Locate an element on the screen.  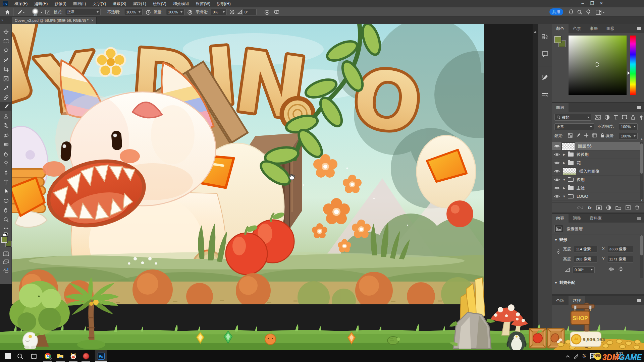
tab-properties: 內容 is located at coordinates (560, 218).